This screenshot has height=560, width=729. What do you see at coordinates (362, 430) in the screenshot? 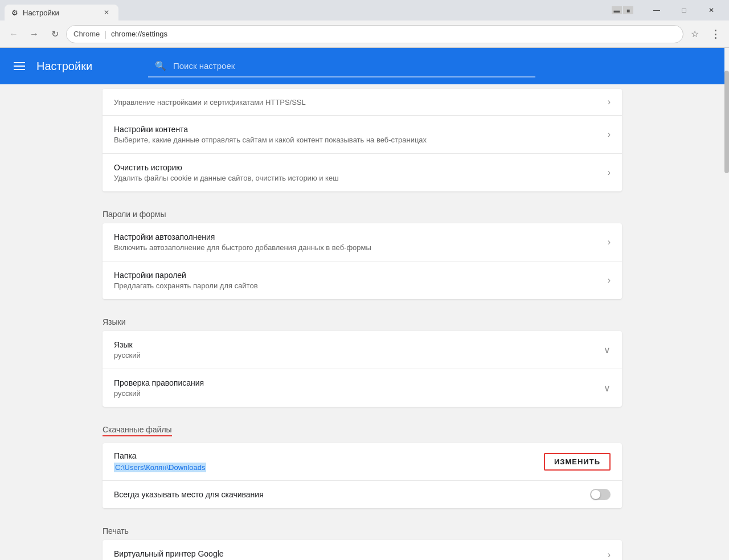
I see `downloads-section-wrapper: Скачанные файлы` at bounding box center [362, 430].